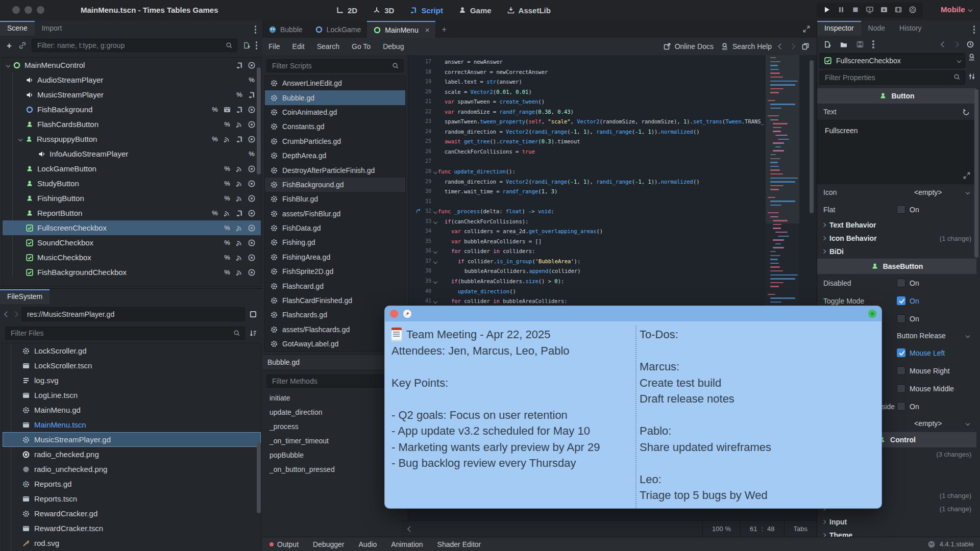  I want to click on script-FishingArea.gd: FishingArea.gd, so click(335, 257).